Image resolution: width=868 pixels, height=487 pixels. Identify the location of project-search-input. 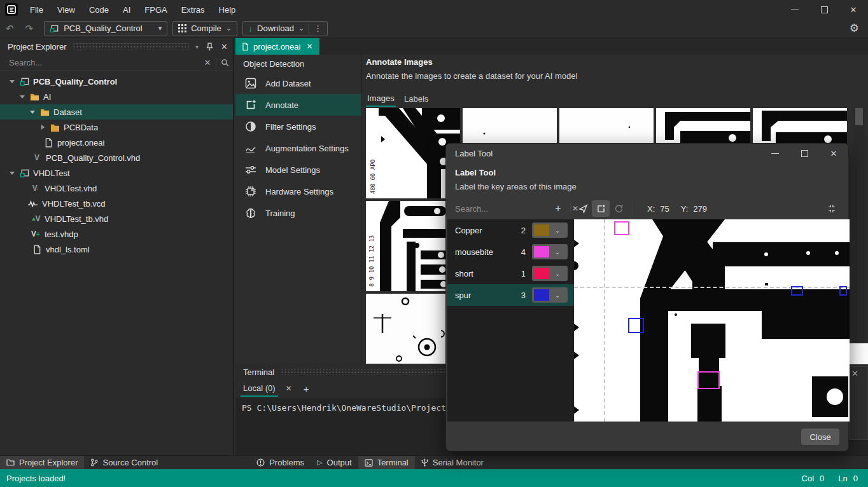
(103, 62).